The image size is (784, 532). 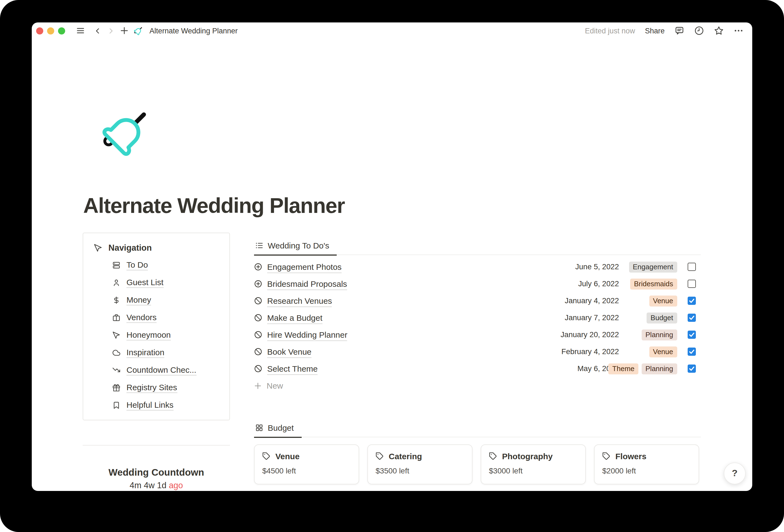 I want to click on nav-item-inspiration: Inspiration, so click(x=157, y=353).